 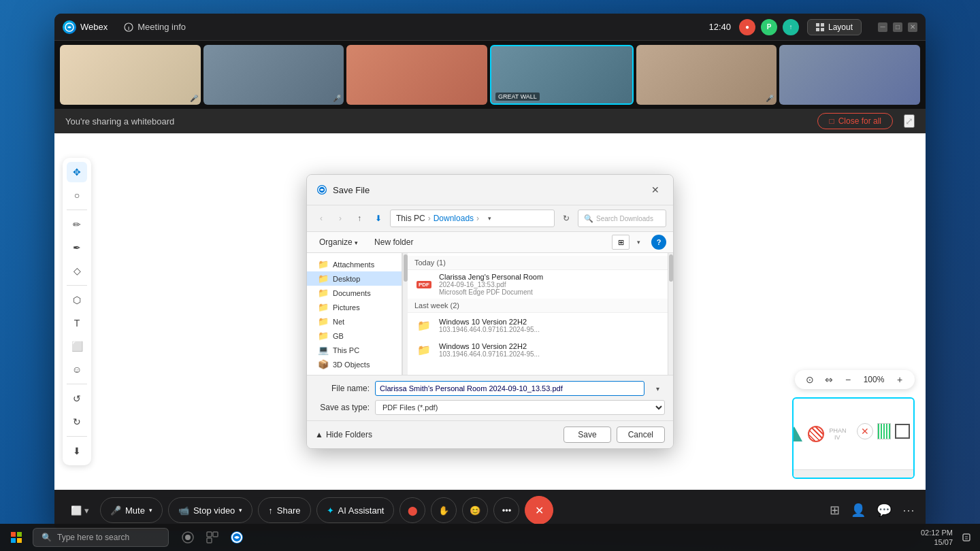 I want to click on file-list: Today (1) PDF Clarissa Jeng's Personal R…, so click(x=538, y=314).